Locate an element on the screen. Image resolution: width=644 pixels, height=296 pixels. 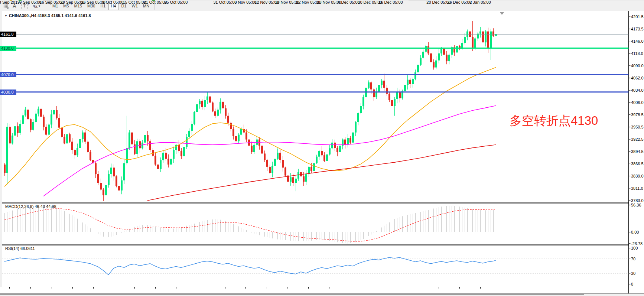
date-tick-label: 3 Sep 2019 is located at coordinates (10, 2).